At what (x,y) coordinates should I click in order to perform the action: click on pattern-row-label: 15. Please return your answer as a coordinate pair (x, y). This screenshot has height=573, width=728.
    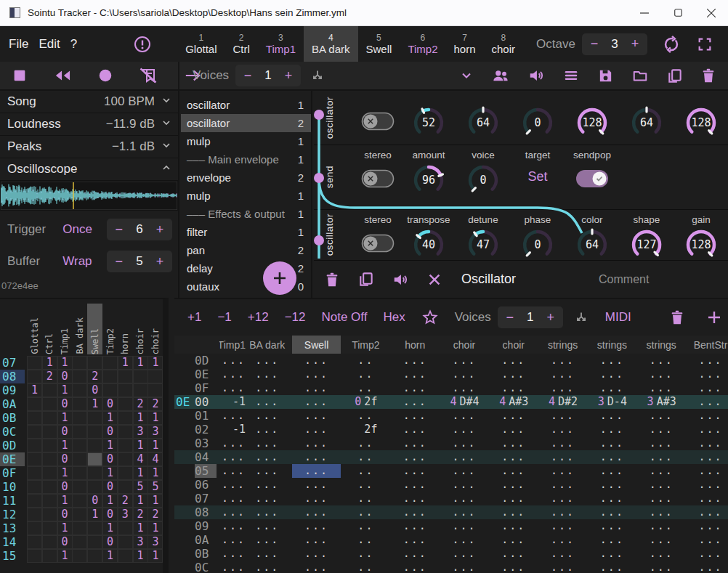
    Looking at the image, I should click on (12, 556).